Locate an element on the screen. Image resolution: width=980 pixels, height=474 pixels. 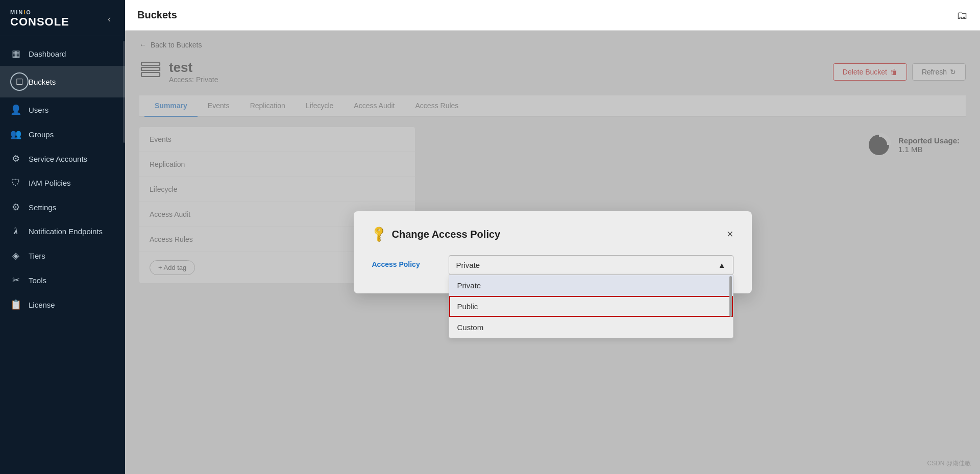
iam-icon: 🛡 is located at coordinates (16, 183).